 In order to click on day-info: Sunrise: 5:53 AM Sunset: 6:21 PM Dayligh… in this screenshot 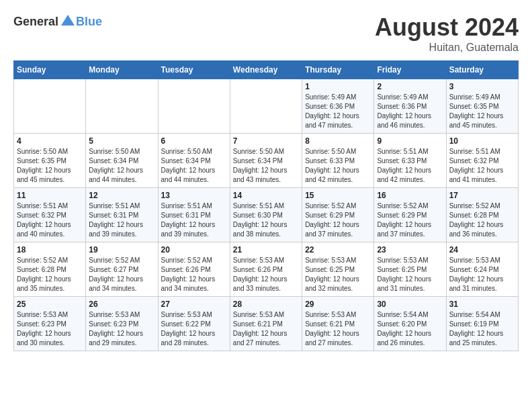, I will do `click(266, 329)`.